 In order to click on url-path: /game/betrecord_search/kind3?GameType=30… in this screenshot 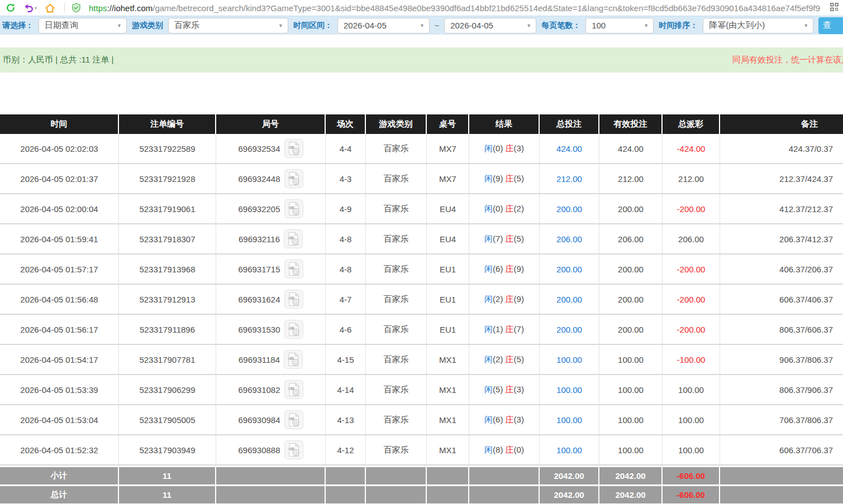, I will do `click(486, 8)`.